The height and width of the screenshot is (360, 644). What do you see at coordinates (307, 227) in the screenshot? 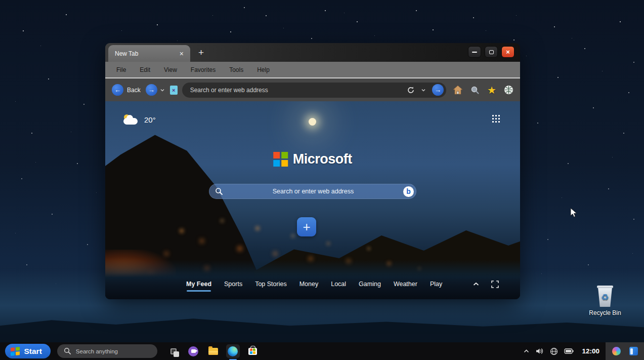
I see `add-shortcut-button: +` at bounding box center [307, 227].